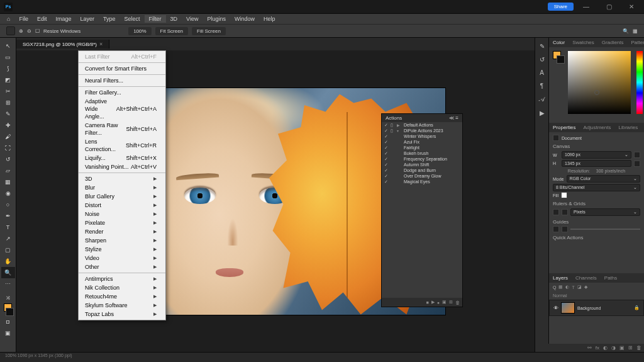 This screenshot has height=362, width=644. Describe the element at coordinates (635, 31) in the screenshot. I see `workspace-icon: ▦` at that location.